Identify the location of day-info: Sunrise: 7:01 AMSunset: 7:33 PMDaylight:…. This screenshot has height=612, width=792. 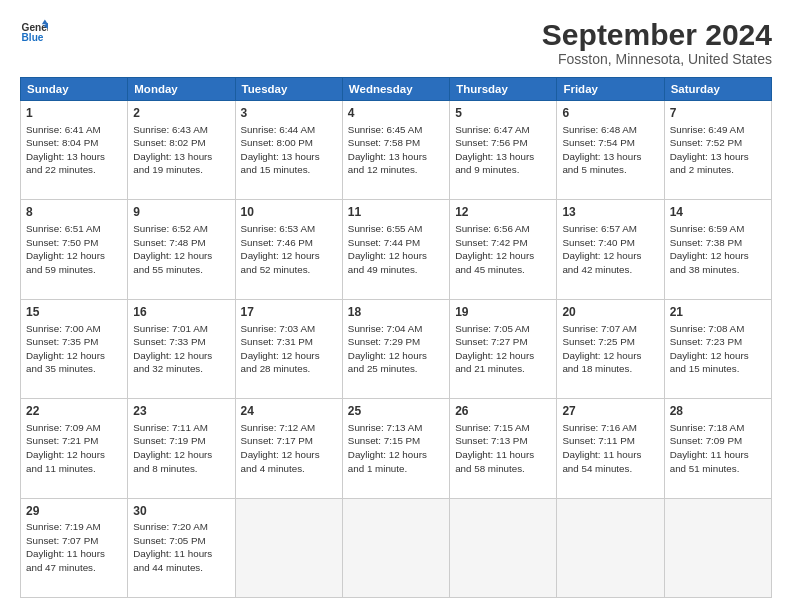
(181, 349).